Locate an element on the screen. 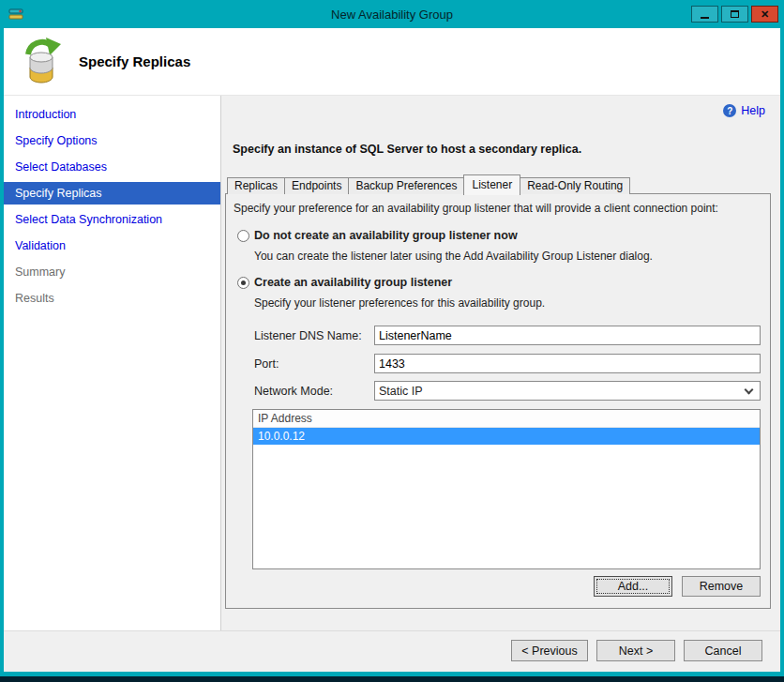 This screenshot has width=784, height=682. tab-endpoints: Endpoints is located at coordinates (317, 186).